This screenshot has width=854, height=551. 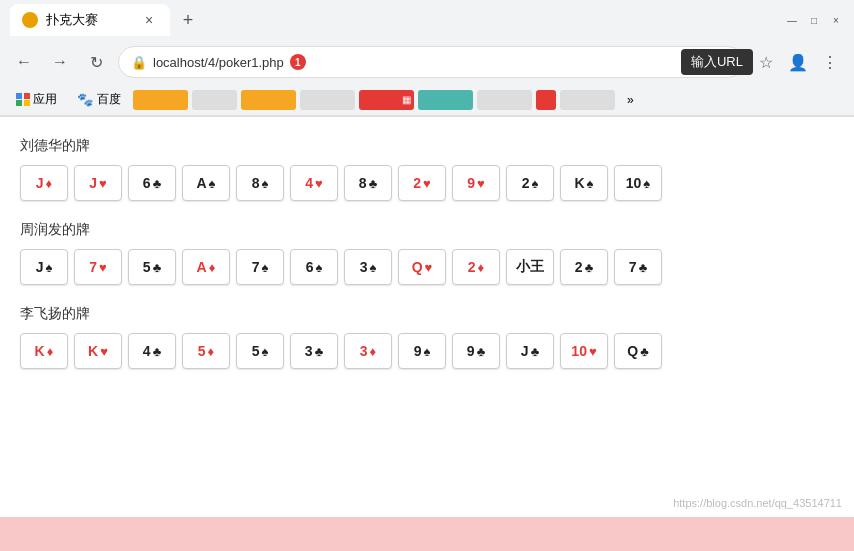 I want to click on reload-button: ↻, so click(x=96, y=62).